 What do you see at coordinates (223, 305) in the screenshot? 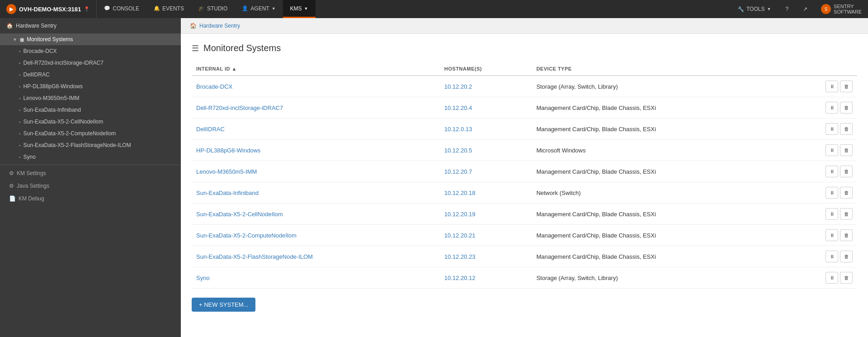
I see `new-system-button: + NEW SYSTEM...` at bounding box center [223, 305].